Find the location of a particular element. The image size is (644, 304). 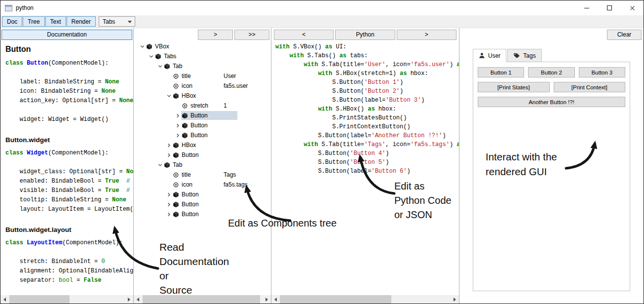

doc-section-code: class Button(ComponentModel): label: Bin… is located at coordinates (69, 92).